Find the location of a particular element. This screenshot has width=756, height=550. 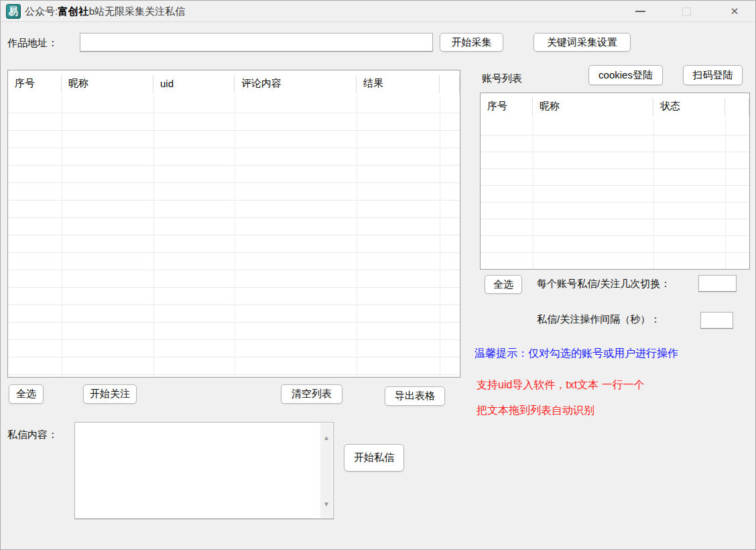

keyword-collect-settings-button: 关键词采集设置 is located at coordinates (582, 42).